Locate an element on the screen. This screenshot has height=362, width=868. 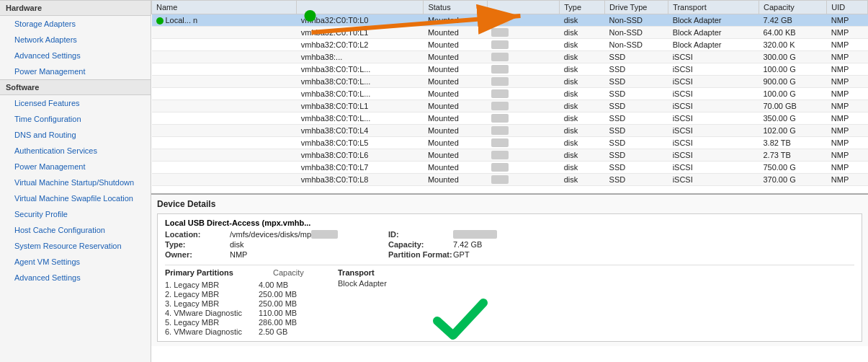
transport-header: Transport is located at coordinates (362, 273).